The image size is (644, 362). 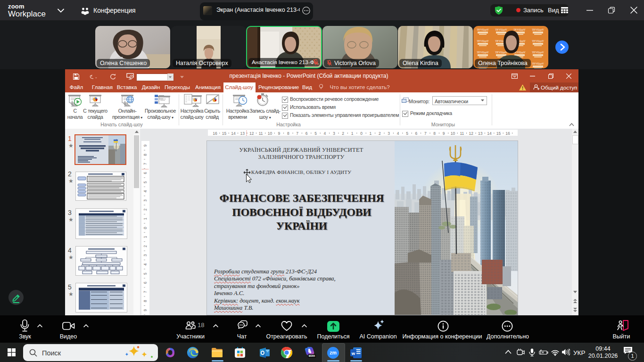 What do you see at coordinates (312, 356) in the screenshot?
I see `svg-text: M365` at bounding box center [312, 356].